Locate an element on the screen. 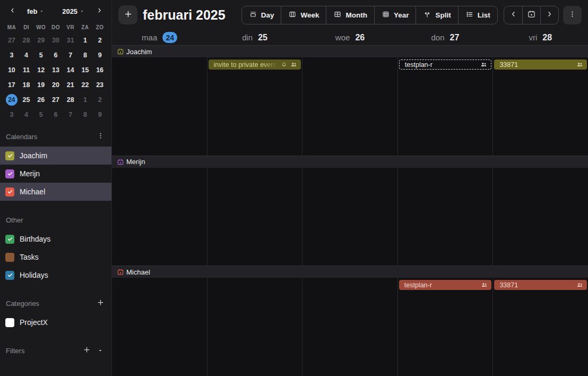 This screenshot has width=588, height=376. mini-day-24: 24 is located at coordinates (12, 100).